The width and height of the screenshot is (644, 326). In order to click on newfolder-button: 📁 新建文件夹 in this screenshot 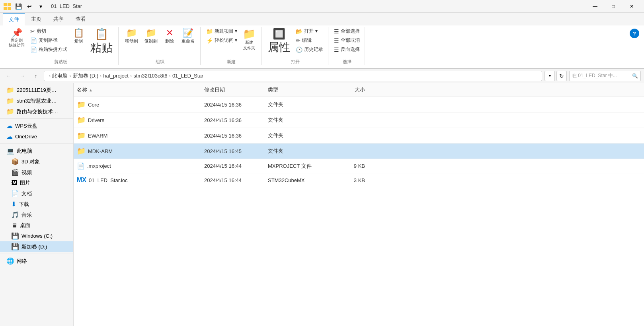, I will do `click(249, 40)`.